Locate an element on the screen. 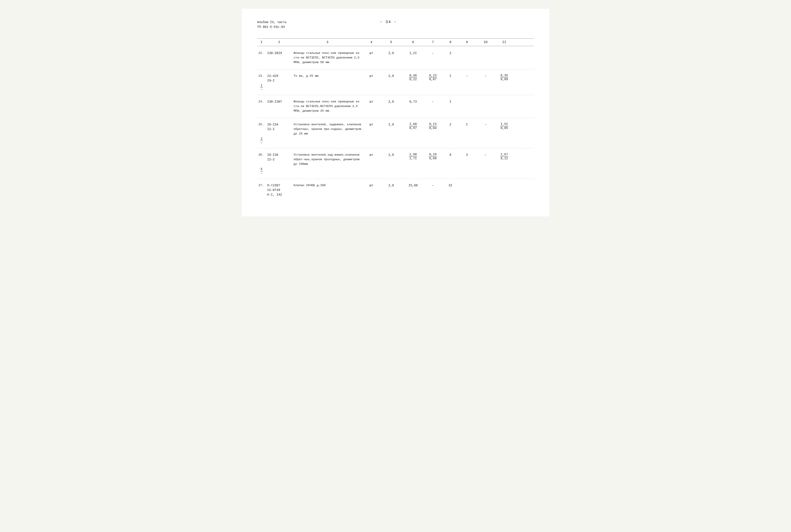  row-desc: Фланцы стальные плос-кие приварные из ст… is located at coordinates (328, 58).